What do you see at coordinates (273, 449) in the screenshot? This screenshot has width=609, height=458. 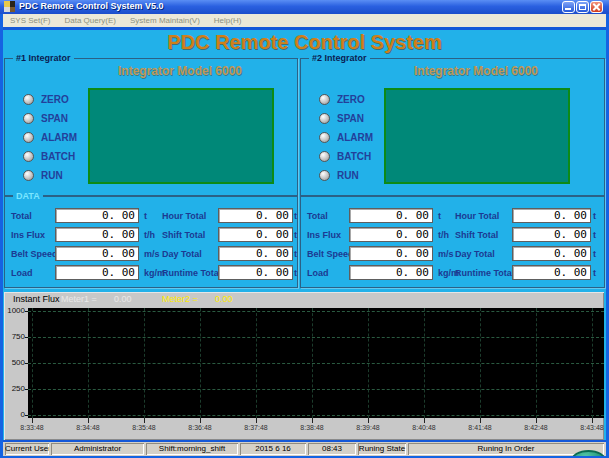 I see `status-date: 2015 6 16` at bounding box center [273, 449].